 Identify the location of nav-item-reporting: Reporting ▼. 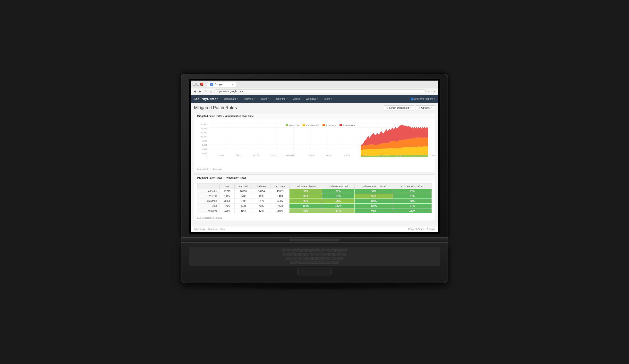
(282, 99).